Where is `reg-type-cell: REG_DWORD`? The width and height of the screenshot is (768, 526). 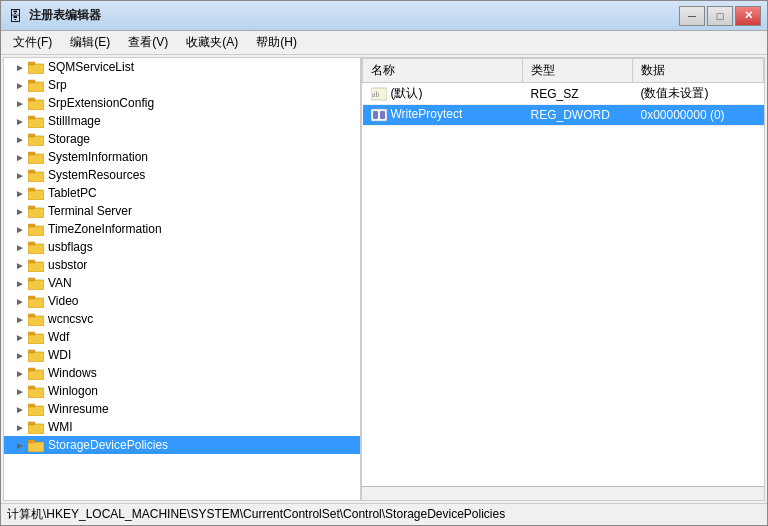 reg-type-cell: REG_DWORD is located at coordinates (578, 116).